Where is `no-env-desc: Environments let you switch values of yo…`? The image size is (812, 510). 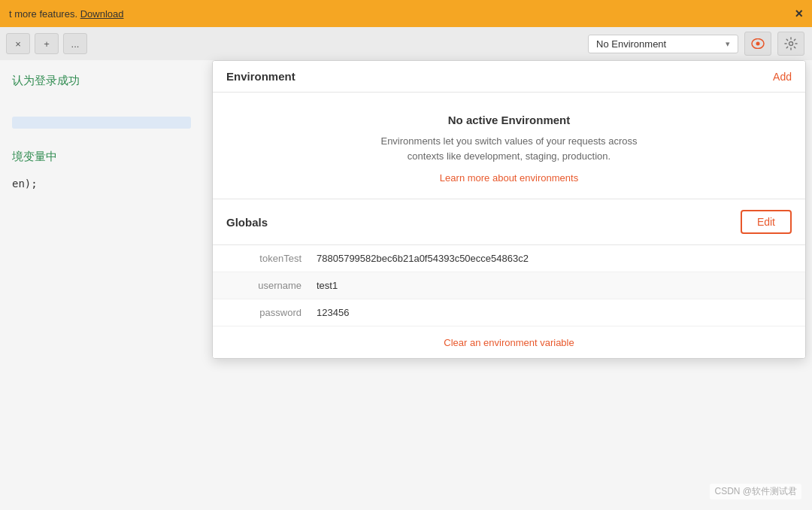 no-env-desc: Environments let you switch values of yo… is located at coordinates (509, 149).